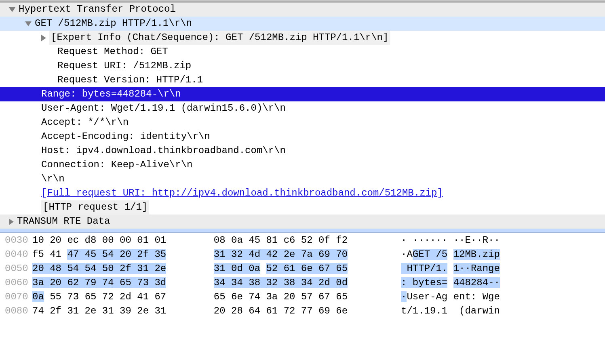 The image size is (605, 364). What do you see at coordinates (442, 283) in the screenshot?
I see `hex-ascii: : bytes= 448284-·` at bounding box center [442, 283].